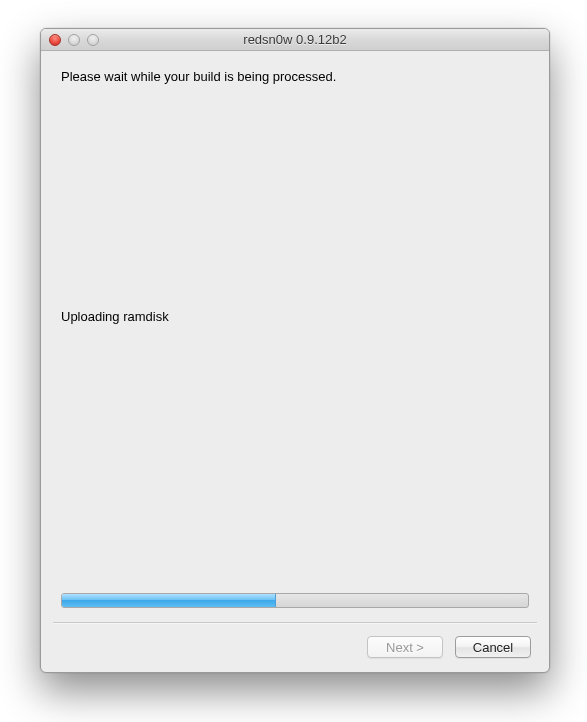 This screenshot has width=587, height=722. Describe the element at coordinates (93, 40) in the screenshot. I see `zoom-icon` at that location.